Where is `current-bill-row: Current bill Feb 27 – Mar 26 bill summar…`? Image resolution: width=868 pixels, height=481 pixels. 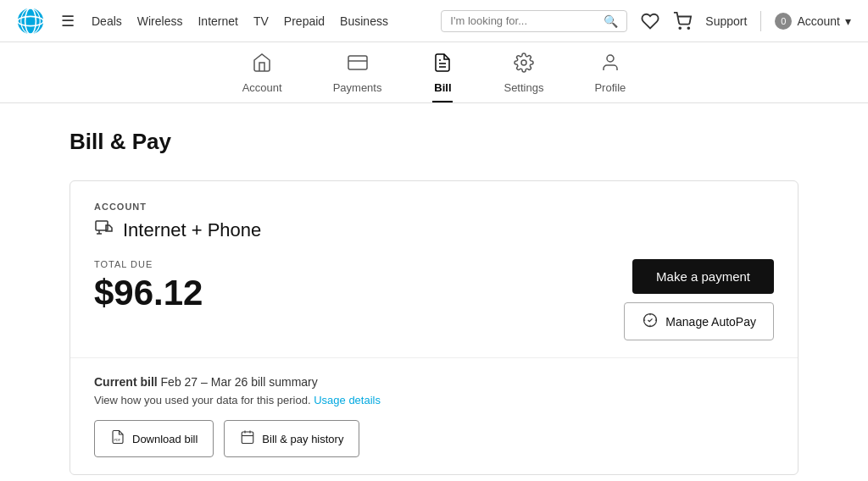
current-bill-row: Current bill Feb 27 – Mar 26 bill summar… is located at coordinates (434, 382).